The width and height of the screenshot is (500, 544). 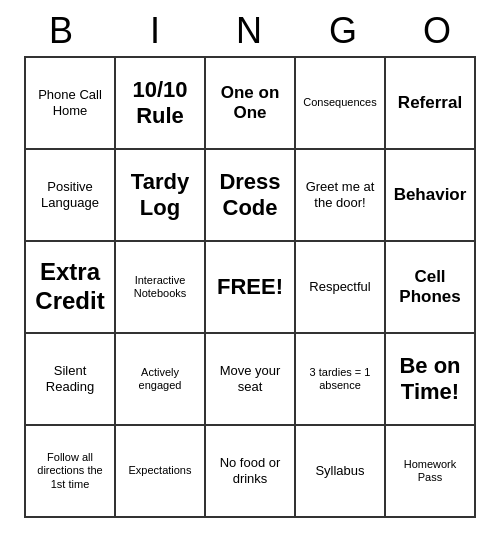 What do you see at coordinates (161, 196) in the screenshot?
I see `bingo-cell-6: Tardy Log` at bounding box center [161, 196].